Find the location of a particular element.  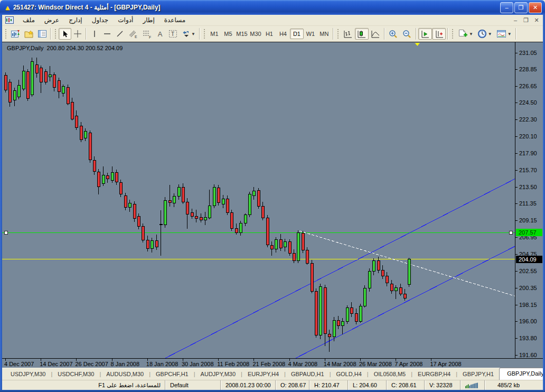

channel-e: E is located at coordinates (136, 37).